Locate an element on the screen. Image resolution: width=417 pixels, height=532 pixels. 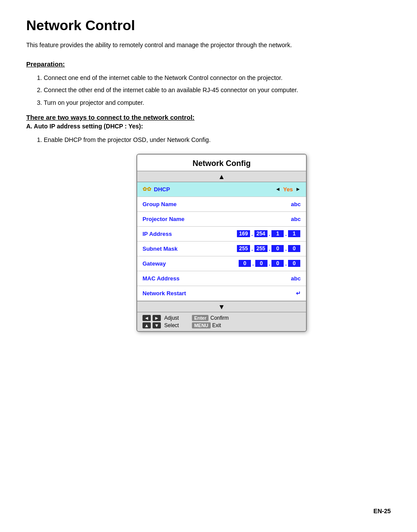
dhcp-arrow-right: ► is located at coordinates (298, 189).